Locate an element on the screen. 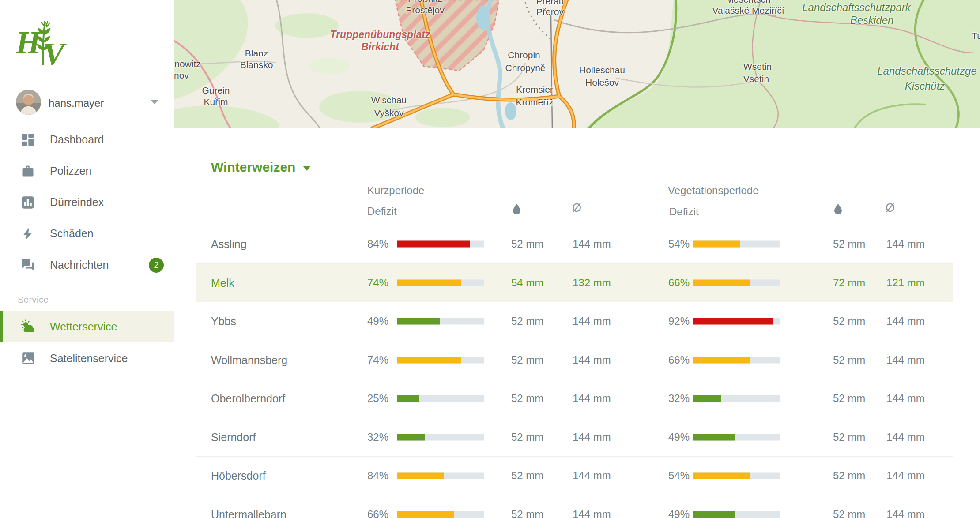 The width and height of the screenshot is (980, 518). sidebar-item-satelitenservice: Satelitenservice is located at coordinates (87, 358).